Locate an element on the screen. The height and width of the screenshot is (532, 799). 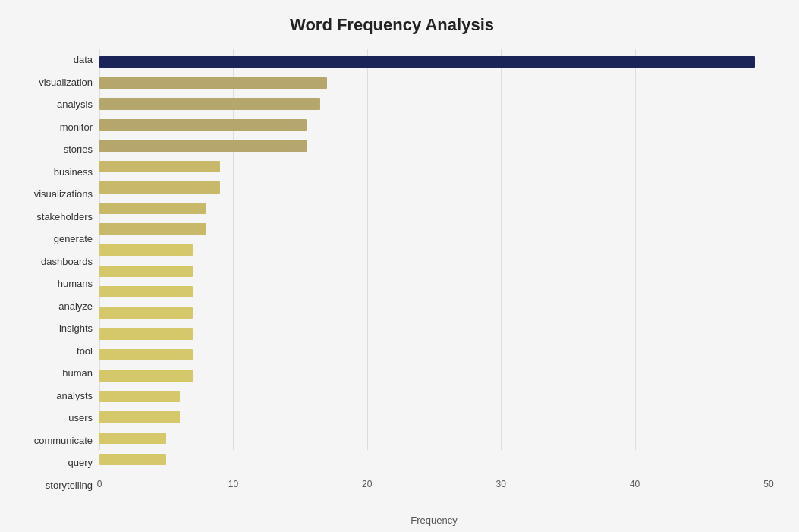
y-label: generate is located at coordinates (54, 238).